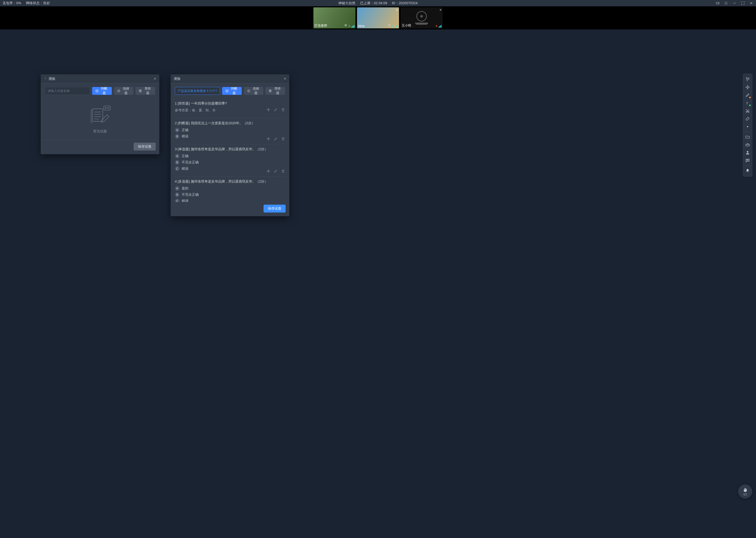 The image size is (756, 538). What do you see at coordinates (748, 171) in the screenshot?
I see `bell-icon` at bounding box center [748, 171].